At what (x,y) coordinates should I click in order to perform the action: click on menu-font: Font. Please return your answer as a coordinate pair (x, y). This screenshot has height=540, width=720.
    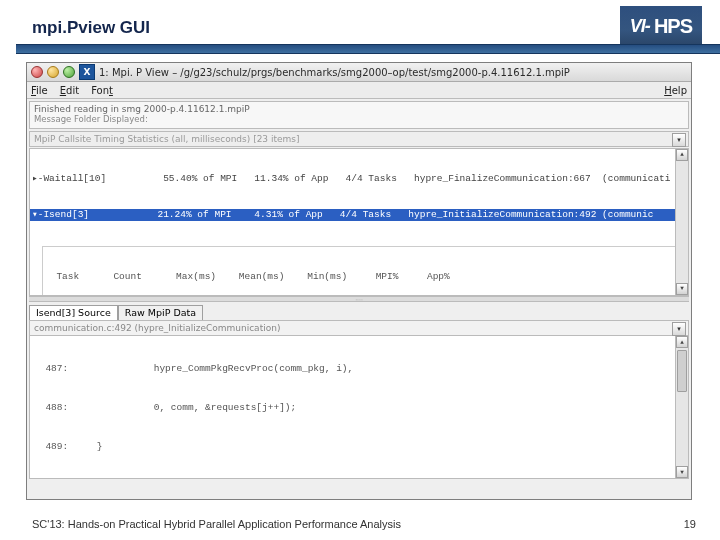
    Looking at the image, I should click on (102, 90).